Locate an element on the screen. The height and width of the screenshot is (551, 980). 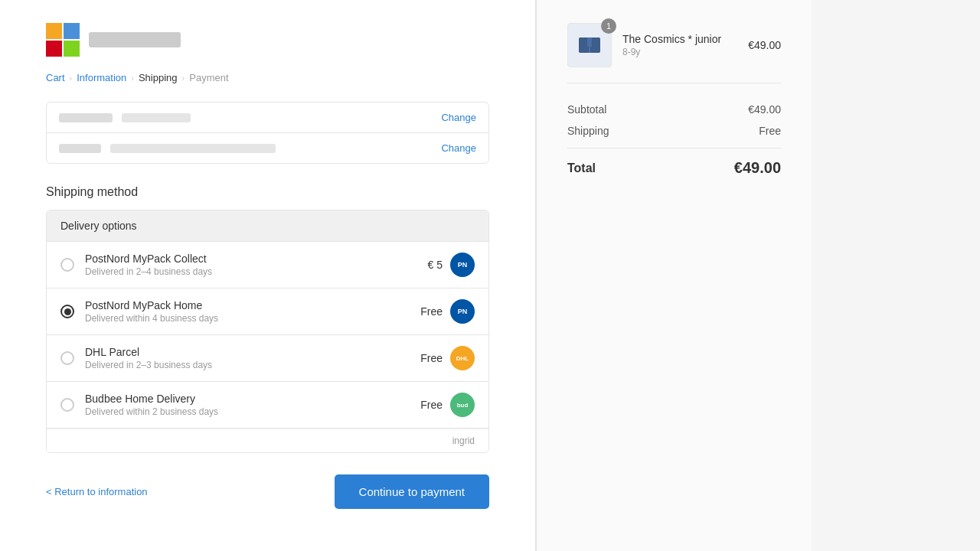
delivery-name-budbee: Budbee Home Delivery is located at coordinates (253, 399).